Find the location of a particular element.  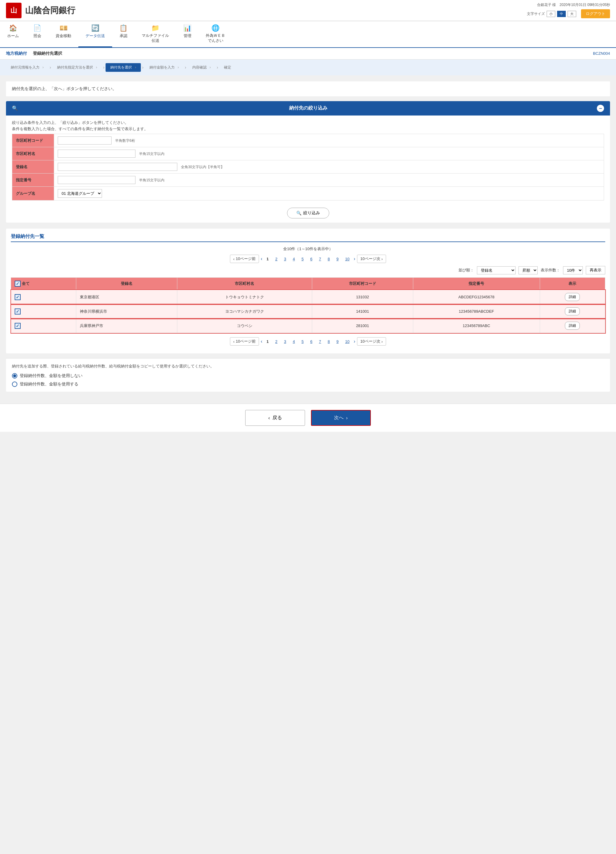

list-title: 登録納付先一覧 is located at coordinates (308, 238).